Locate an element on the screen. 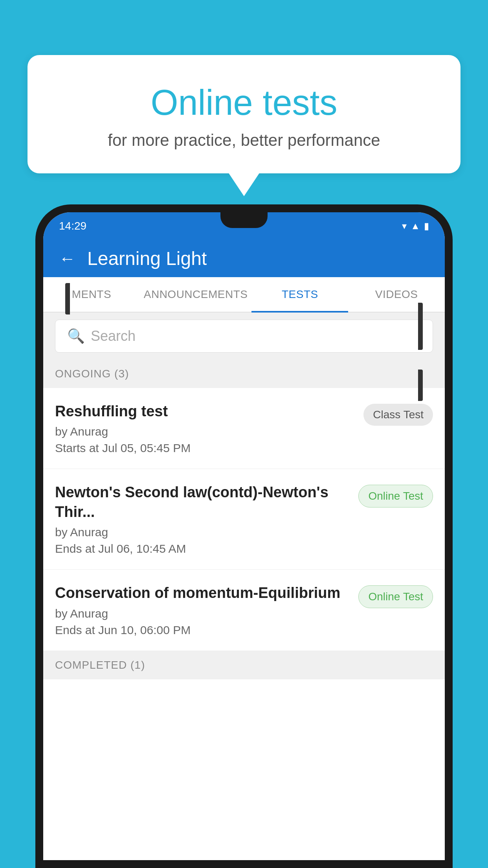 This screenshot has width=488, height=868. app-title: Learning Light is located at coordinates (147, 259).